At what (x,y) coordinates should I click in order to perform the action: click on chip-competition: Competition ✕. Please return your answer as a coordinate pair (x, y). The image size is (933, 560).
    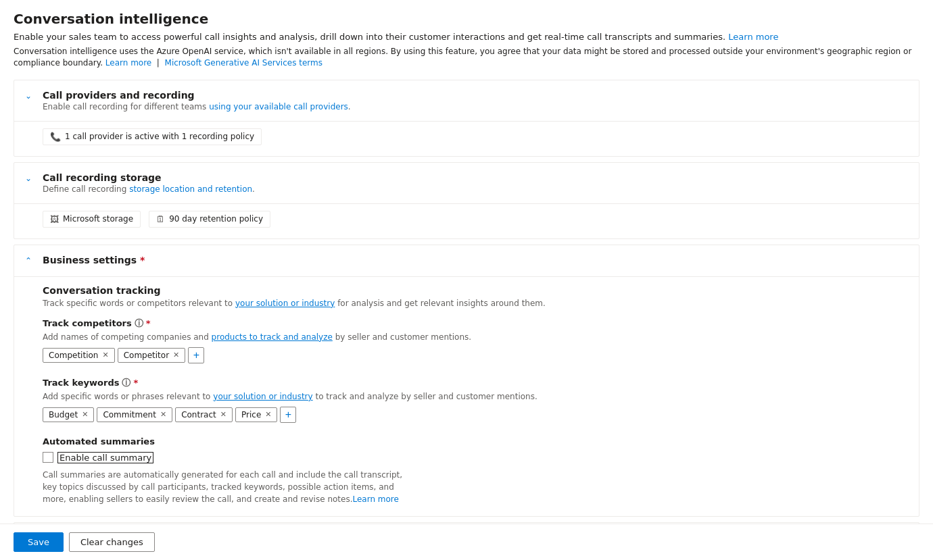
    Looking at the image, I should click on (78, 355).